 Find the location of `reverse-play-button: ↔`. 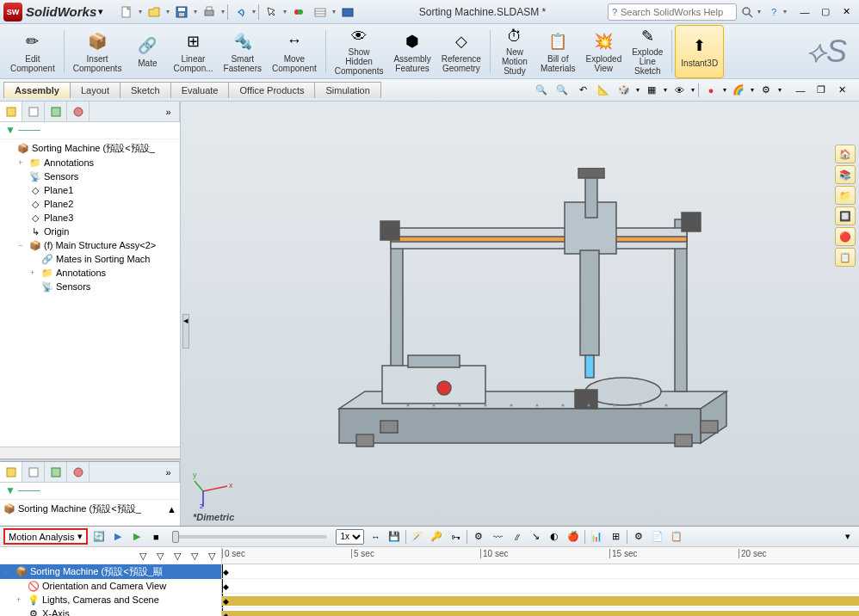

reverse-play-button: ↔ is located at coordinates (375, 537).